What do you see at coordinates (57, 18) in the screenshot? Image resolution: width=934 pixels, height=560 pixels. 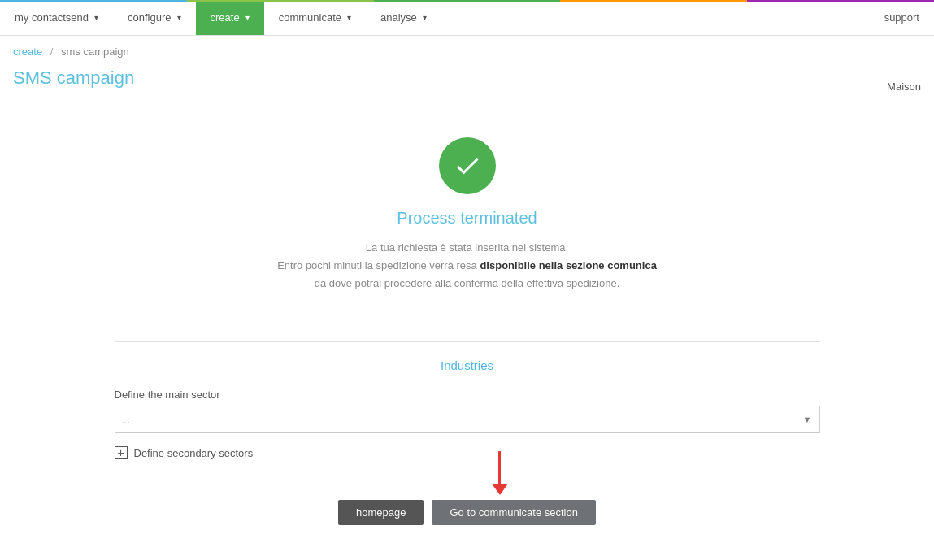 I see `nav-item-my-contactsend: my contactsend ▾` at bounding box center [57, 18].